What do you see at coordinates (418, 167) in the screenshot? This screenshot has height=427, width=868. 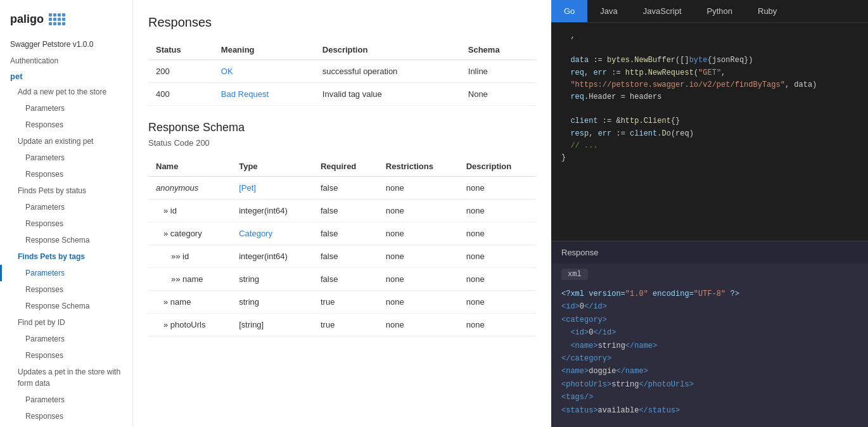 I see `schema-col-restrictions: Restrictions` at bounding box center [418, 167].